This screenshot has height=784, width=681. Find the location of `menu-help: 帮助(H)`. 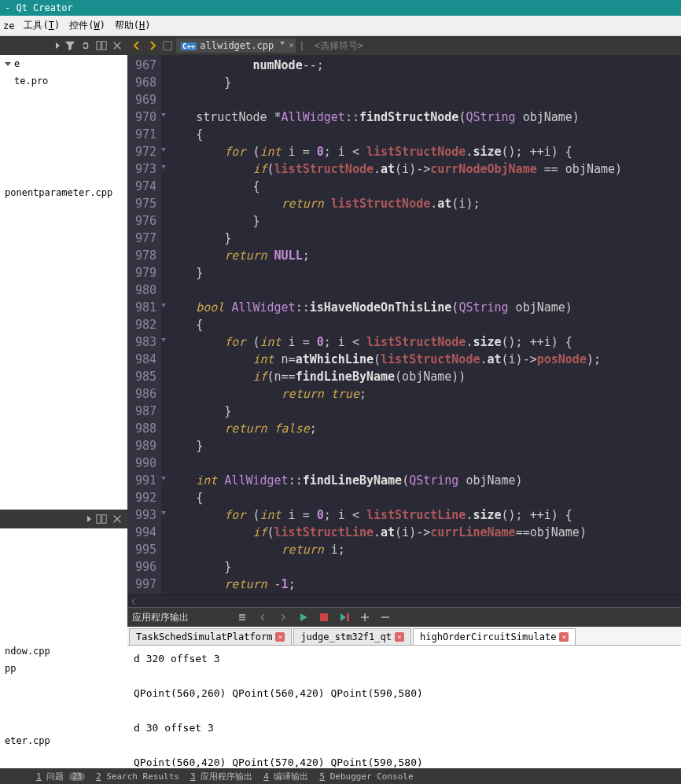

menu-help: 帮助(H) is located at coordinates (133, 25).